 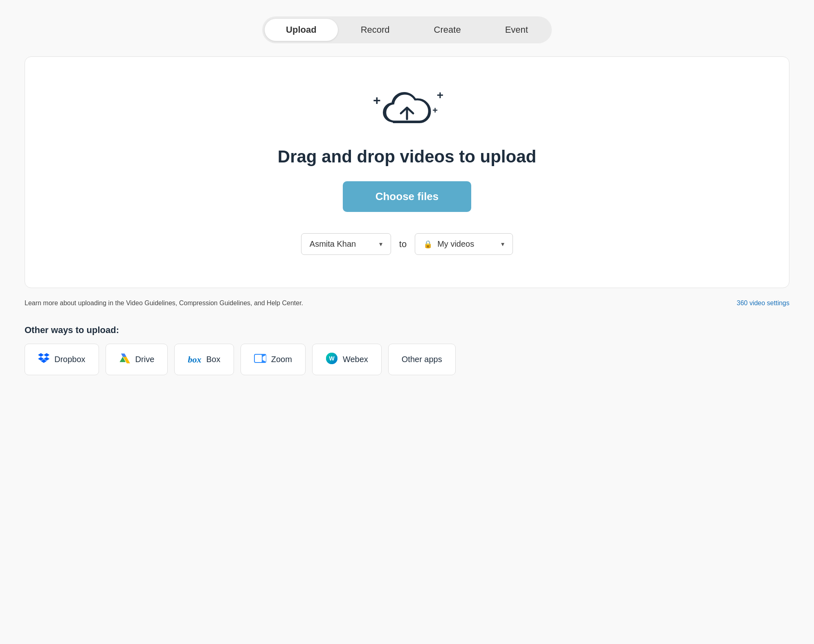 I want to click on plus-icon-left: +, so click(x=377, y=101).